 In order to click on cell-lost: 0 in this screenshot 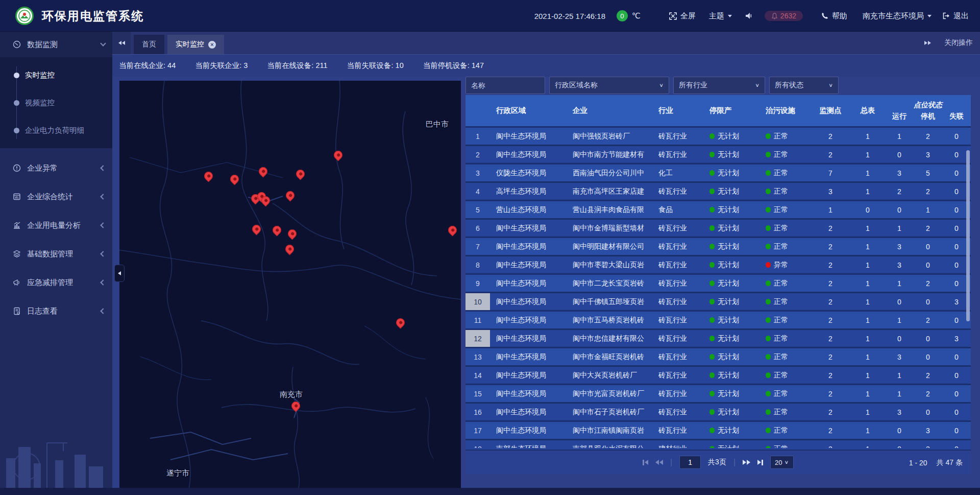, I will do `click(957, 375)`.